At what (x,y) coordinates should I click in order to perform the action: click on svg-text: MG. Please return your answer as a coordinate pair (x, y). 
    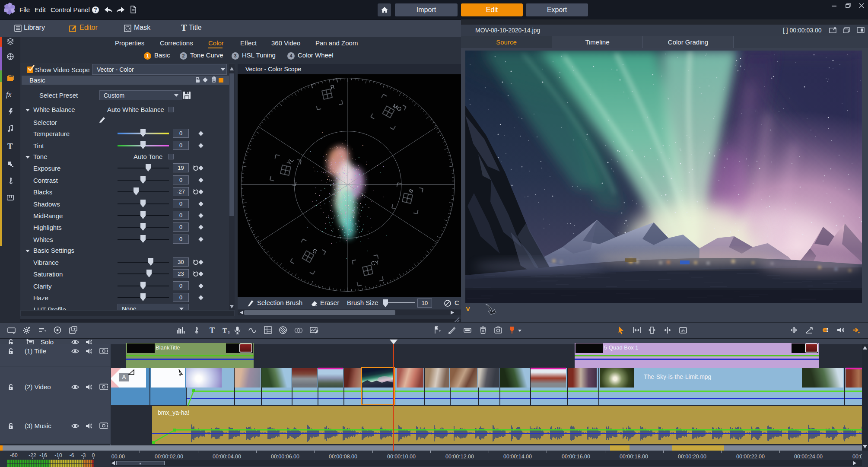
    Looking at the image, I should click on (397, 108).